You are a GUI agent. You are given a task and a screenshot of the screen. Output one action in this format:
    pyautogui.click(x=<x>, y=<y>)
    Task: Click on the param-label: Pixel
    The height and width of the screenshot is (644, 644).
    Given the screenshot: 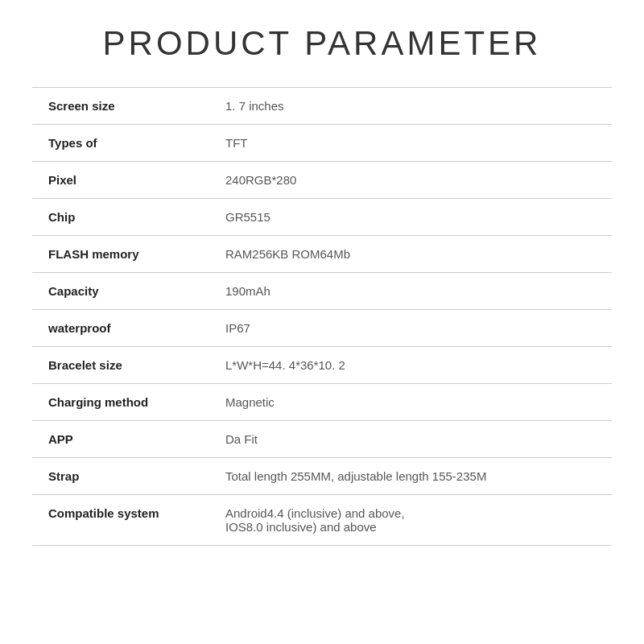 What is the action you would take?
    pyautogui.click(x=121, y=180)
    